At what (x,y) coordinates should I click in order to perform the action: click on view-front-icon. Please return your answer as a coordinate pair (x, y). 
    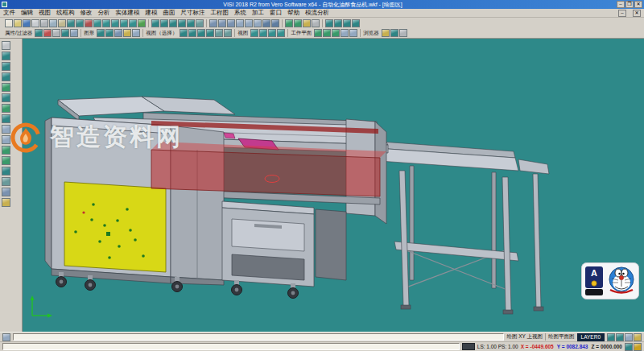
    Looking at the image, I should click on (192, 33).